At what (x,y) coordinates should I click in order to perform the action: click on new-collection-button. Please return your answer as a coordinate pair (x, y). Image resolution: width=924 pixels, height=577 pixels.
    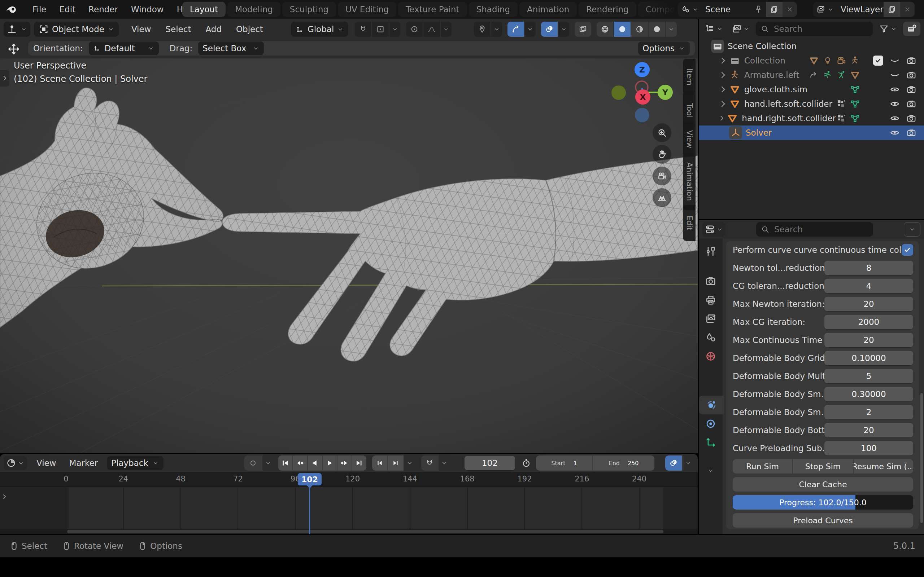
    Looking at the image, I should click on (912, 29).